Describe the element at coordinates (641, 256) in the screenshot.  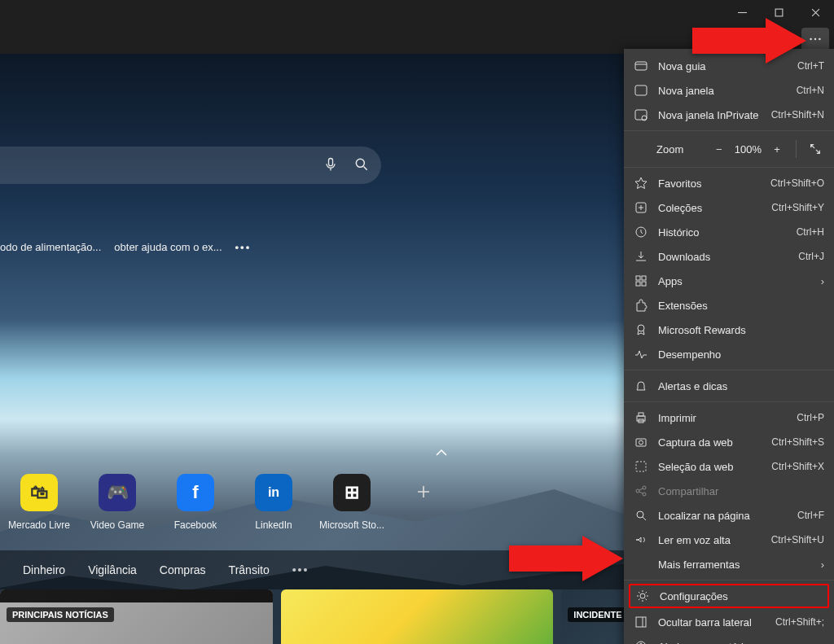
I see `download-icon` at that location.